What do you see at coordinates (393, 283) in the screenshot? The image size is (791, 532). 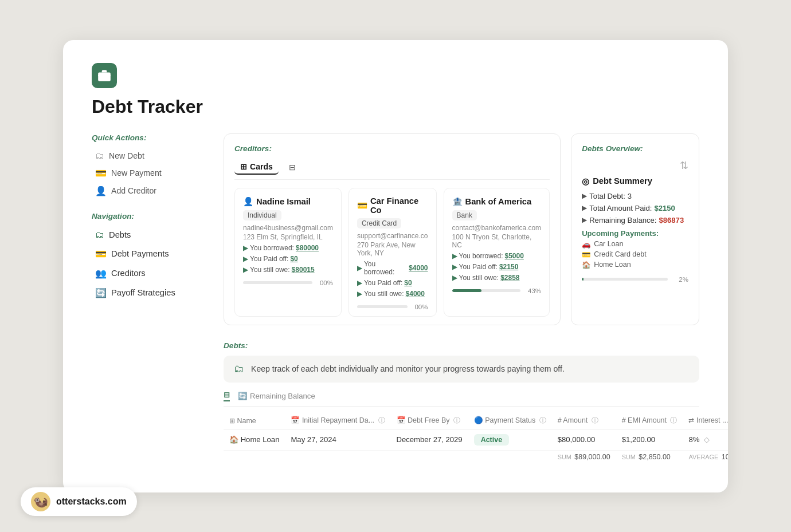 I see `creditor-paidoff-1: ▶ You Paid off: $0` at bounding box center [393, 283].